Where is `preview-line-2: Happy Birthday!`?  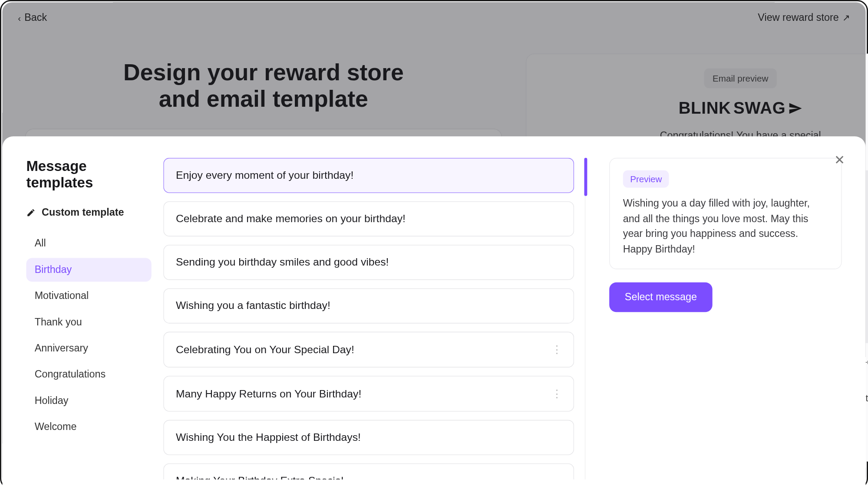
preview-line-2: Happy Birthday! is located at coordinates (659, 249).